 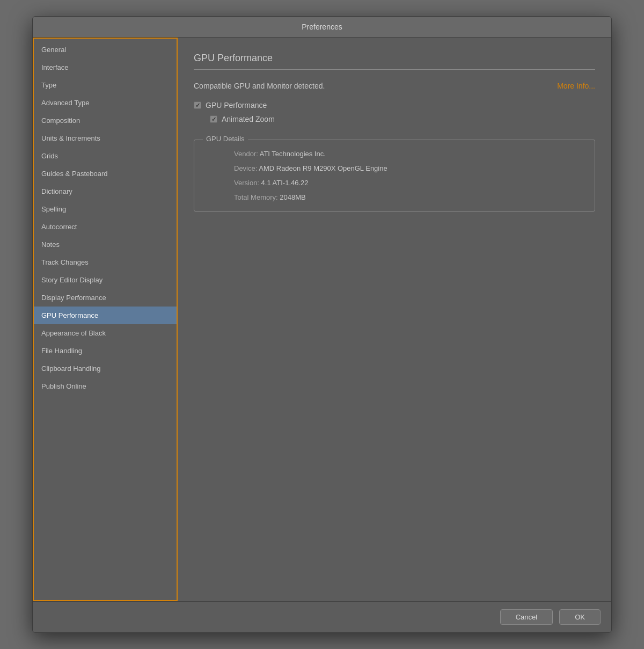 What do you see at coordinates (105, 297) in the screenshot?
I see `sidebar-item-display-performance: Display Performance` at bounding box center [105, 297].